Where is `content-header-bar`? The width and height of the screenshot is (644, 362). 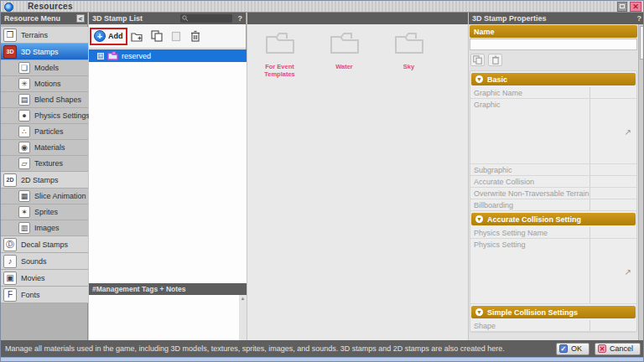 content-header-bar is located at coordinates (357, 18).